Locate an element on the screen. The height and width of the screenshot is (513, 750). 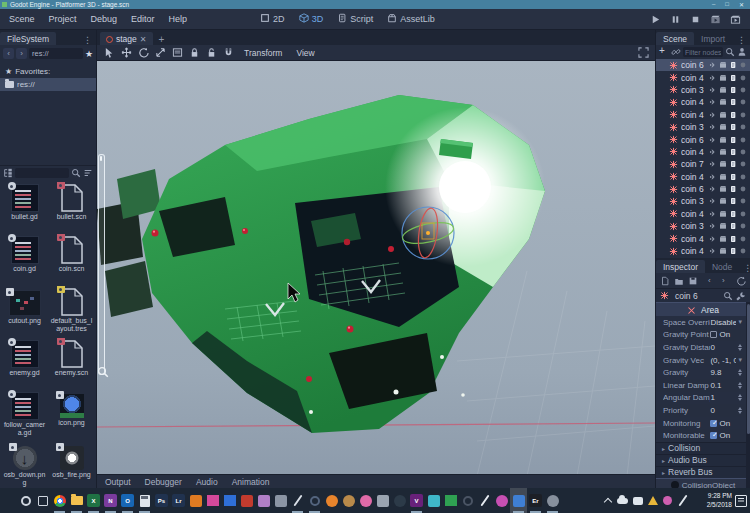
minimize-button: – is located at coordinates (714, 4).